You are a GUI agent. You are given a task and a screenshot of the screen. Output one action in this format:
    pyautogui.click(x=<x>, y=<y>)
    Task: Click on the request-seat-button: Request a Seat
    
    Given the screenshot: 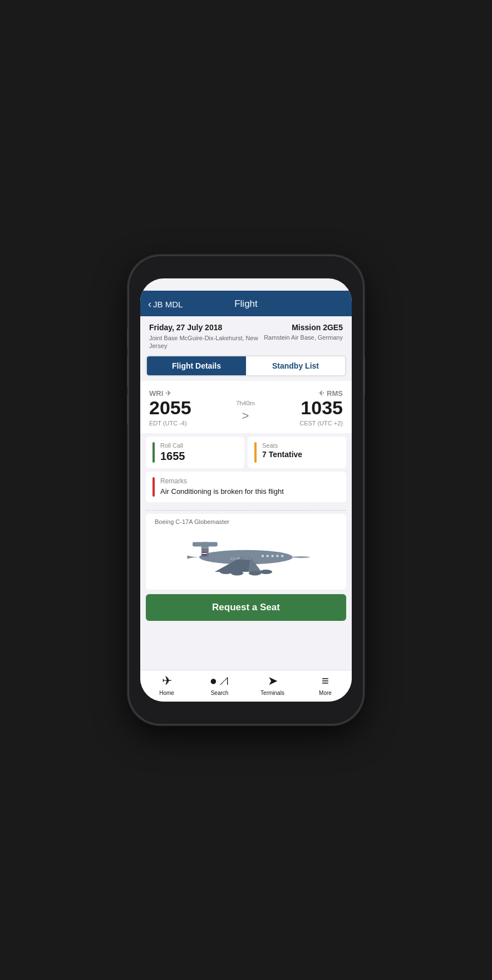 What is the action you would take?
    pyautogui.click(x=246, y=607)
    